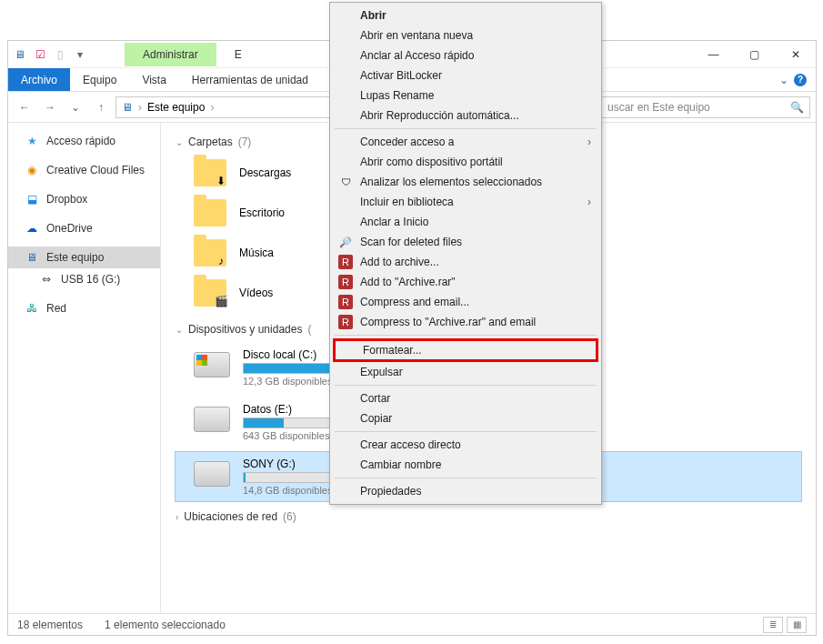  Describe the element at coordinates (376, 418) in the screenshot. I see `menu-item-label: Copiar` at that location.